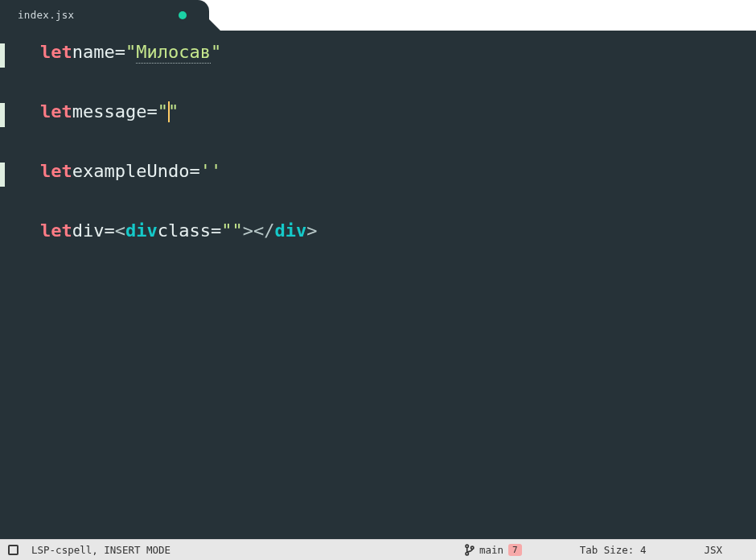  I want to click on identifier: name, so click(93, 52).